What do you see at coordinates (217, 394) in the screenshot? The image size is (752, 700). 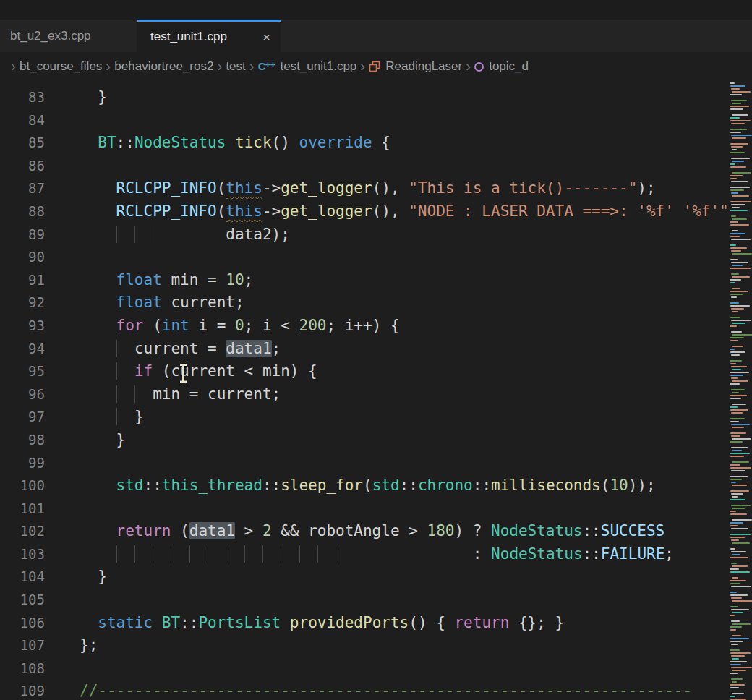 I see `code-token: min = current;` at bounding box center [217, 394].